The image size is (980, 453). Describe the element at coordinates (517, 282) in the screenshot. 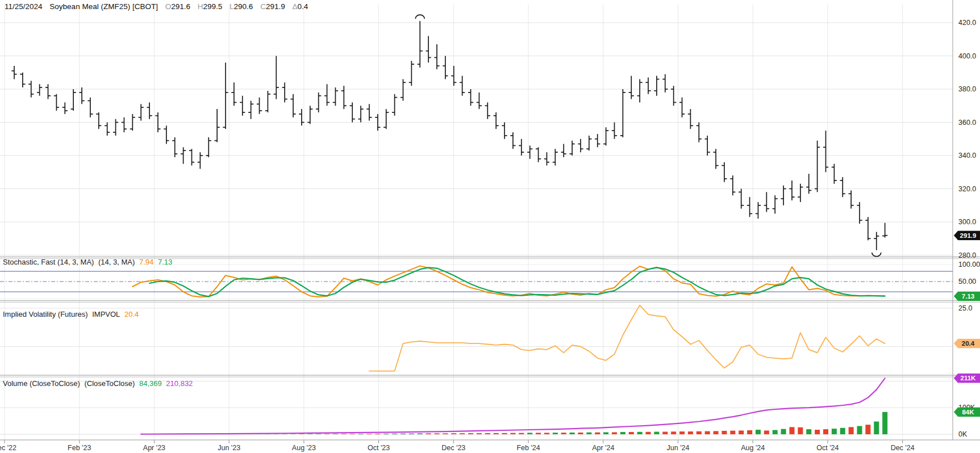

I see `stochastic-d-line` at that location.